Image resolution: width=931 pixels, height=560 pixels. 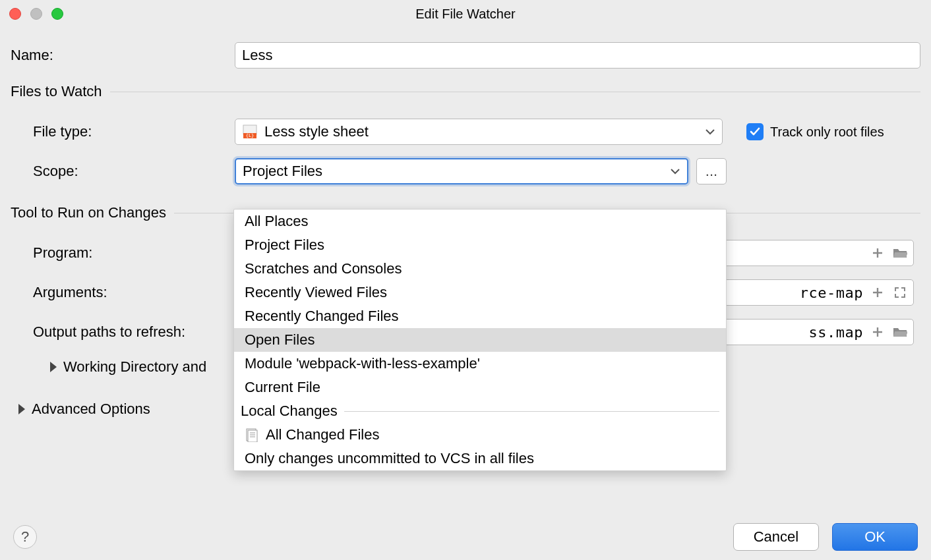 What do you see at coordinates (827, 132) in the screenshot?
I see `track-root-files-label: Track only root files` at bounding box center [827, 132].